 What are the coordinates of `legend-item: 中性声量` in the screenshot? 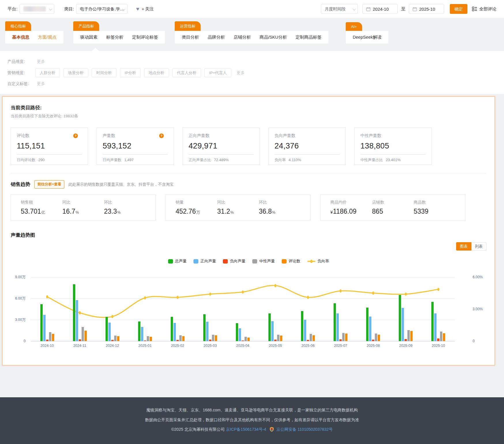 It's located at (264, 261).